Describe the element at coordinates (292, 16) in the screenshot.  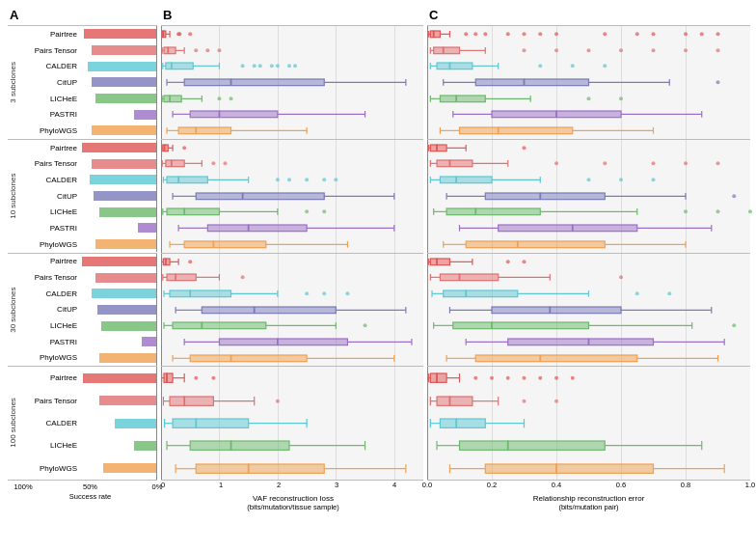
I see `panel-b-header: B` at that location.